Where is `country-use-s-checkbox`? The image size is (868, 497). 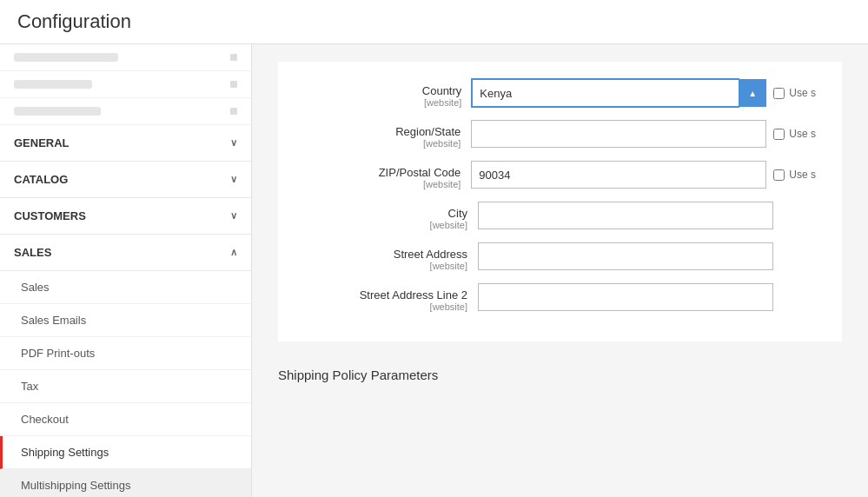 country-use-s-checkbox is located at coordinates (779, 94).